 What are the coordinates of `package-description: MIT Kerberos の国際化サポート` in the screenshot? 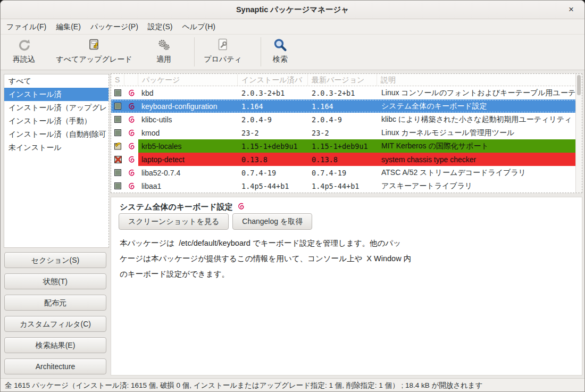 It's located at (480, 146).